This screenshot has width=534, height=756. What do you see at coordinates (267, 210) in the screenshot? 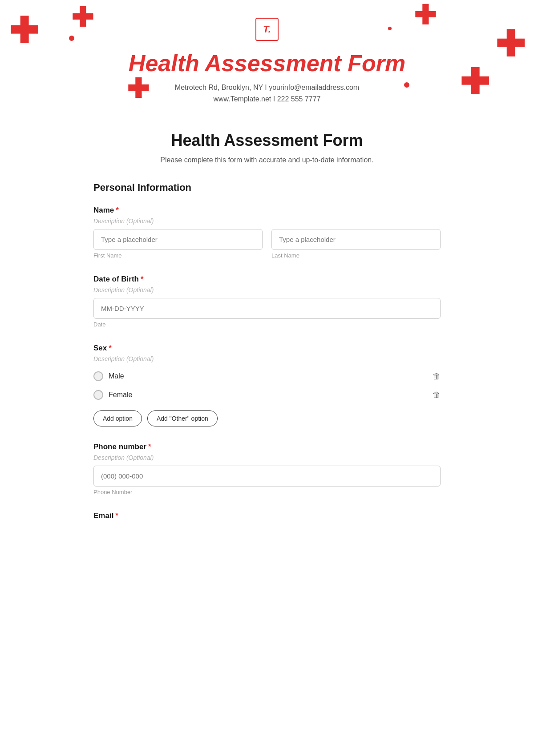
I see `field-label-name: Name *` at bounding box center [267, 210].